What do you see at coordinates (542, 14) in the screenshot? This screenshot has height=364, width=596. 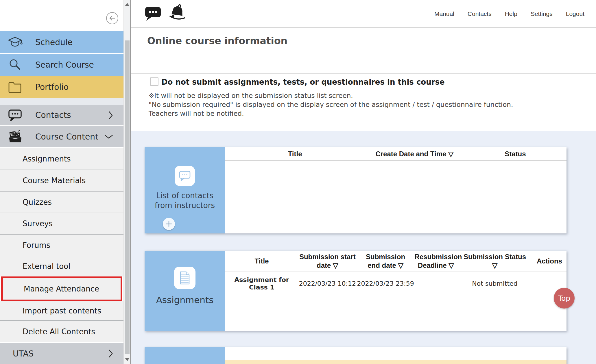 I see `nav-settings: Settings` at bounding box center [542, 14].